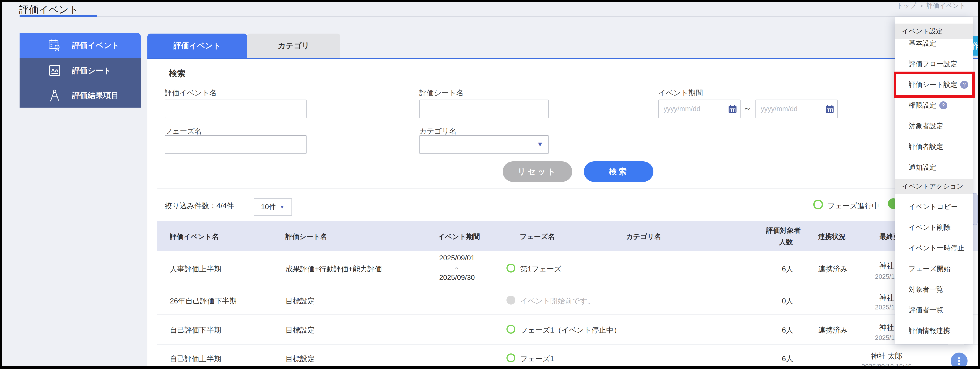 The height and width of the screenshot is (369, 980). I want to click on cell-phase: フェーズ1（イベント停止中）, so click(571, 330).